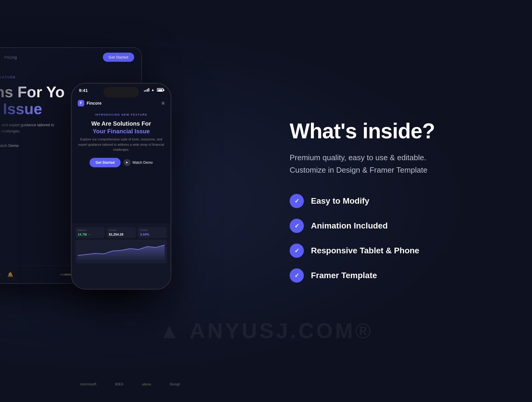 The height and width of the screenshot is (402, 532). What do you see at coordinates (297, 226) in the screenshot?
I see `check-circle-2: ✓` at bounding box center [297, 226].